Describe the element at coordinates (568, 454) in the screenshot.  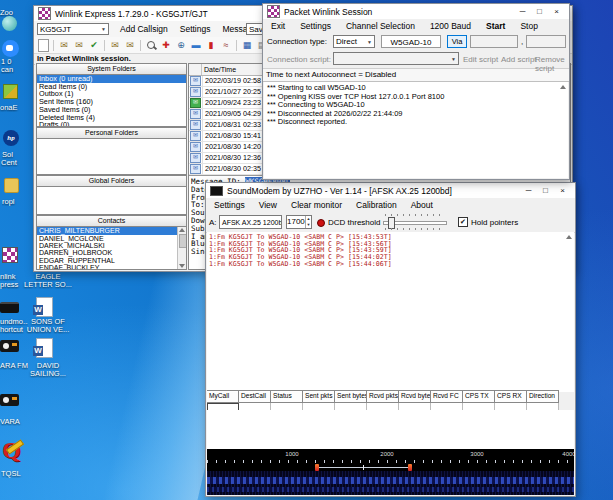
I see `freq-scale-label: 4000` at that location.